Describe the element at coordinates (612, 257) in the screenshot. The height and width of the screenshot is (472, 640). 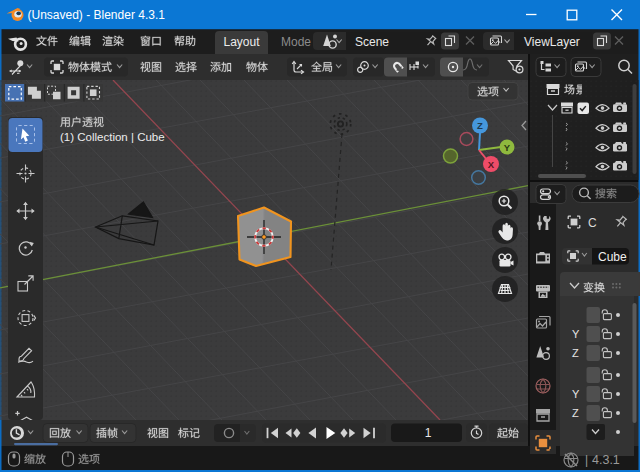
I see `svg-text: Cube` at that location.